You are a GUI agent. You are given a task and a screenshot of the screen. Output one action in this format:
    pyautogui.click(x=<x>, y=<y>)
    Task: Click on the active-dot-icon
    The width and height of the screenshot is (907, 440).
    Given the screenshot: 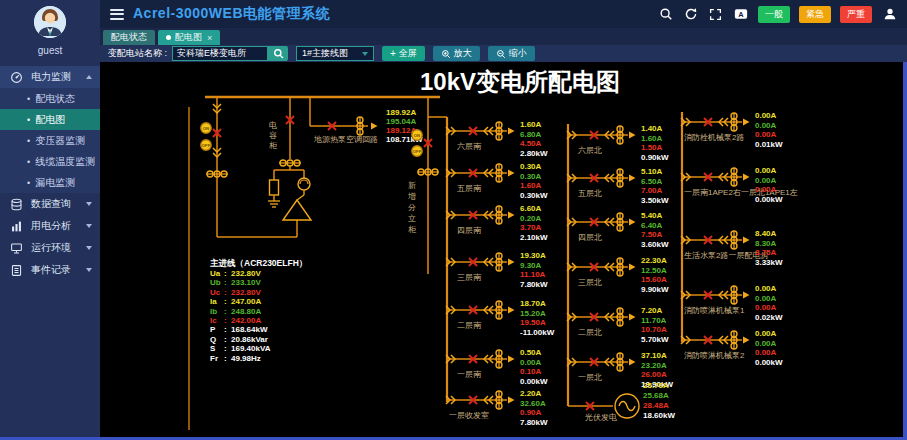 What is the action you would take?
    pyautogui.click(x=168, y=38)
    